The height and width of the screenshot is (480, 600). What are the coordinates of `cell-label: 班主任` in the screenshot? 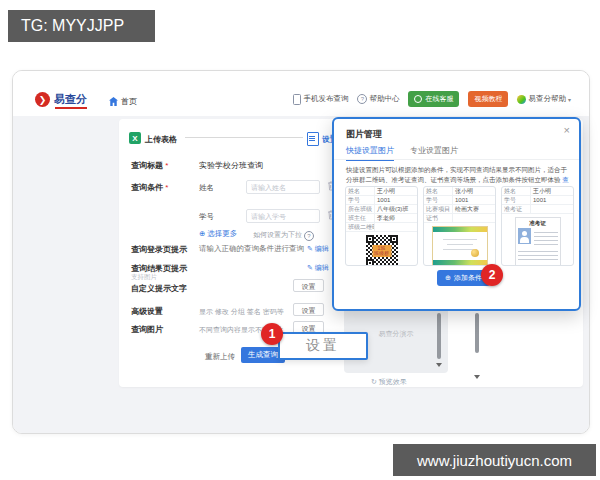 It's located at (360, 218).